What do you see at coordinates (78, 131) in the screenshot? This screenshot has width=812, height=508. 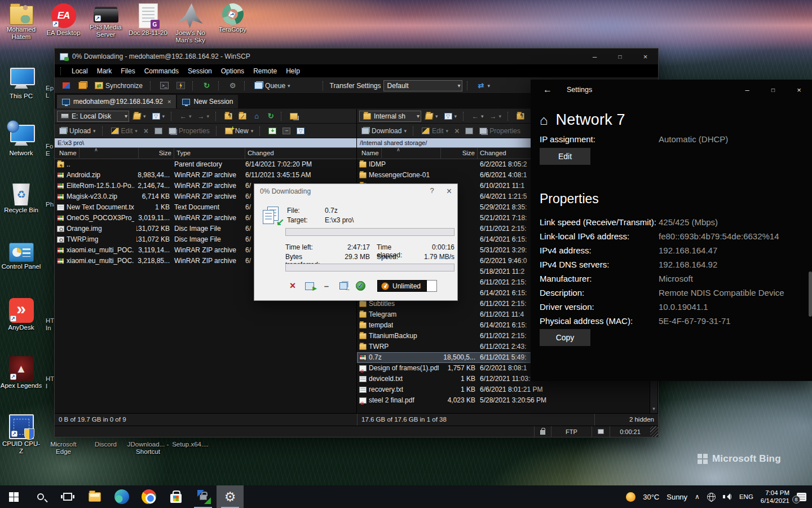 I see `upload-button: Upload` at bounding box center [78, 131].